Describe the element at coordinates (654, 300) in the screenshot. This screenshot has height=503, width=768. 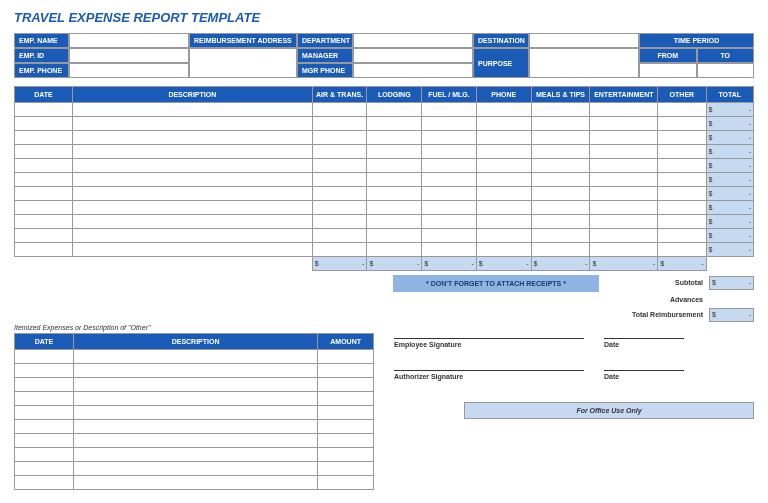
I see `advances-label: Advances` at that location.